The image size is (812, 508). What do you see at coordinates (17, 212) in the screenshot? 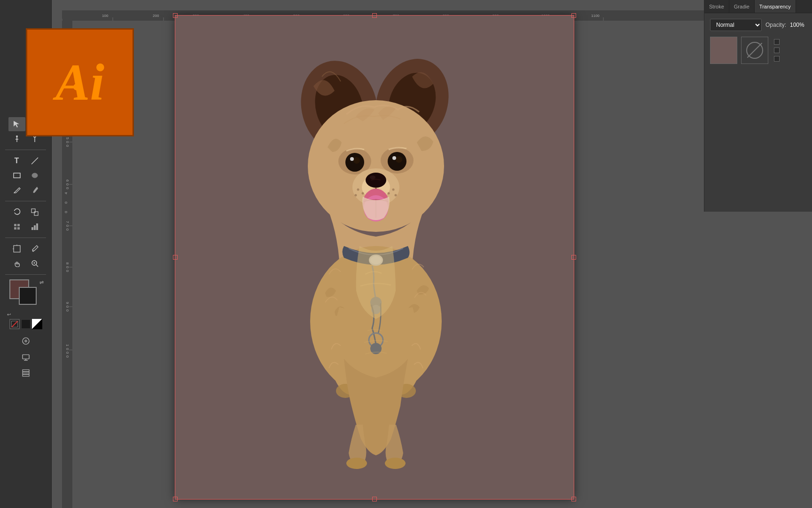
I see `rotate-tool` at bounding box center [17, 212].